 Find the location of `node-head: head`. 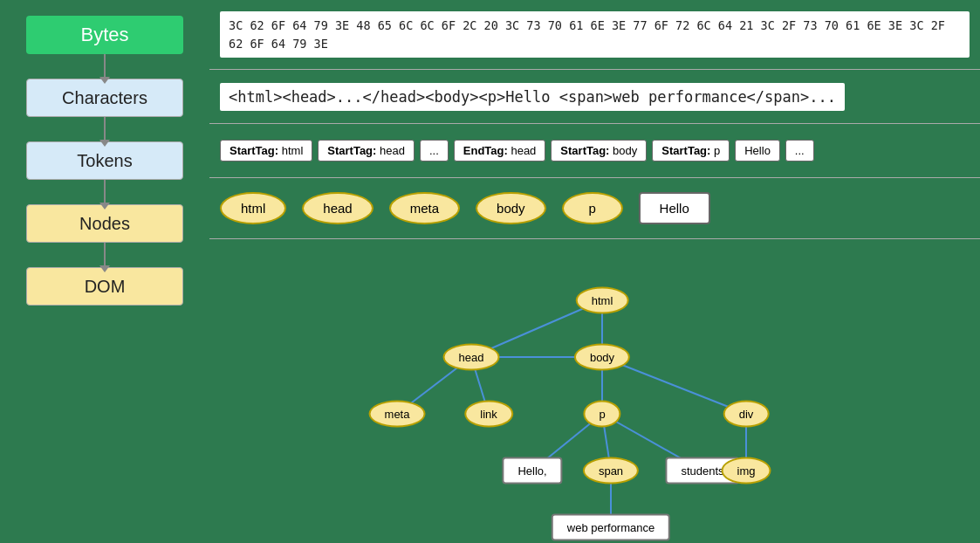

node-head: head is located at coordinates (337, 208).